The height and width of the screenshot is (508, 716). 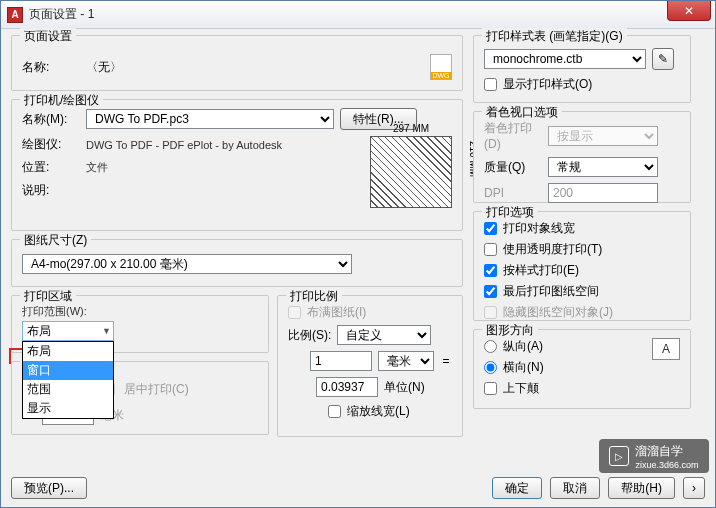 I want to click on paper-size-select: A4-mo(297.00 x 210.00 毫米), so click(x=187, y=264).